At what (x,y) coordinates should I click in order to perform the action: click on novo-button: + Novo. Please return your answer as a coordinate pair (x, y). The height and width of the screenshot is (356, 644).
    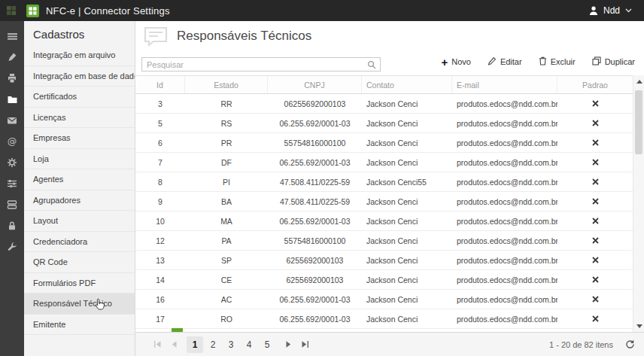
    Looking at the image, I should click on (456, 62).